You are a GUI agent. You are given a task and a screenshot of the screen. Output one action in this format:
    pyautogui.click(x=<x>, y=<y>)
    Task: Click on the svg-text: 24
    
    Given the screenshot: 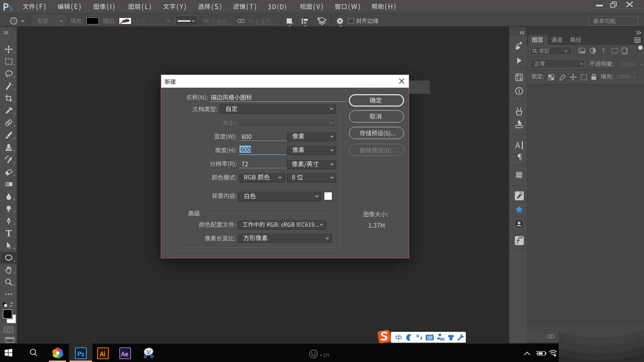 What is the action you would take?
    pyautogui.click(x=443, y=339)
    